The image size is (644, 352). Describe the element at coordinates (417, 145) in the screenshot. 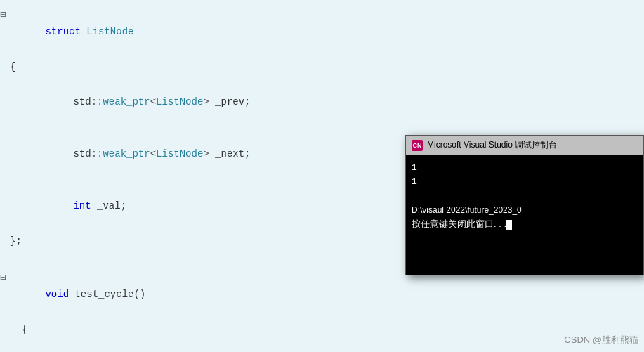

I see `vs-icon: CN` at that location.